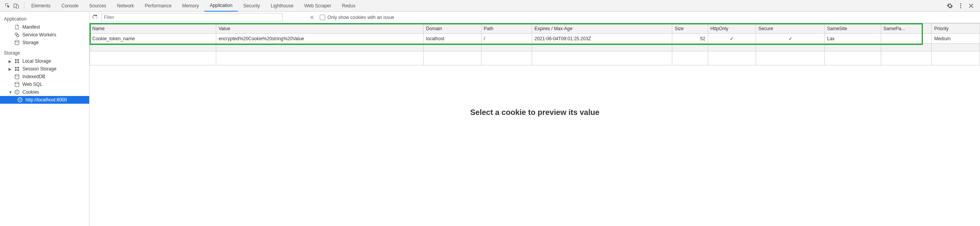 Image resolution: width=980 pixels, height=226 pixels. I want to click on cell-domain: localhost, so click(453, 39).